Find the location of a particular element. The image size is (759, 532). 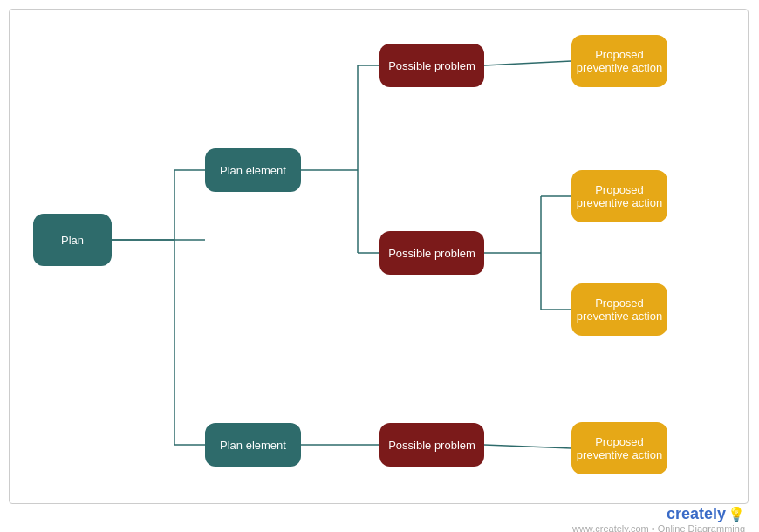

possible-problem-3-node: Possible problem is located at coordinates (432, 445).